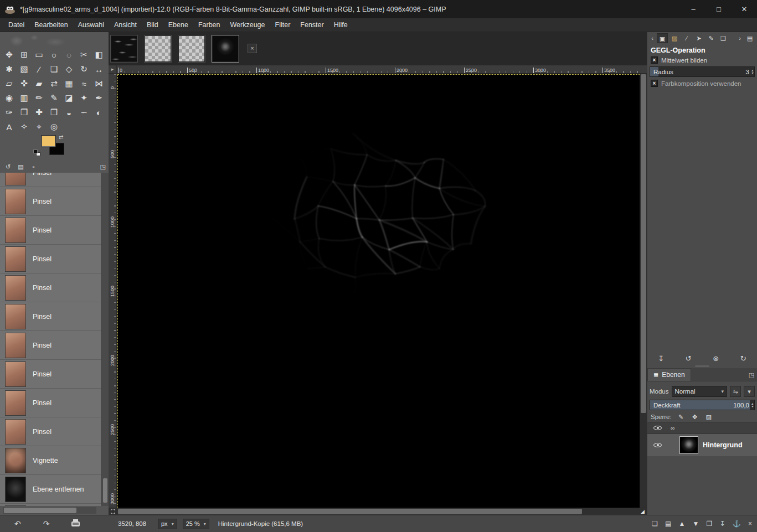 Image resolution: width=757 pixels, height=532 pixels. Describe the element at coordinates (40, 510) in the screenshot. I see `history-hscrollbar-thumb` at that location.